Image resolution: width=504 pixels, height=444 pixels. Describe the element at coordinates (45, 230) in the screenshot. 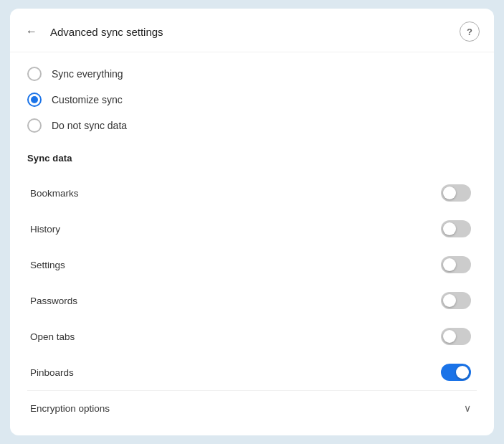

I see `toggle-label-history: History` at that location.